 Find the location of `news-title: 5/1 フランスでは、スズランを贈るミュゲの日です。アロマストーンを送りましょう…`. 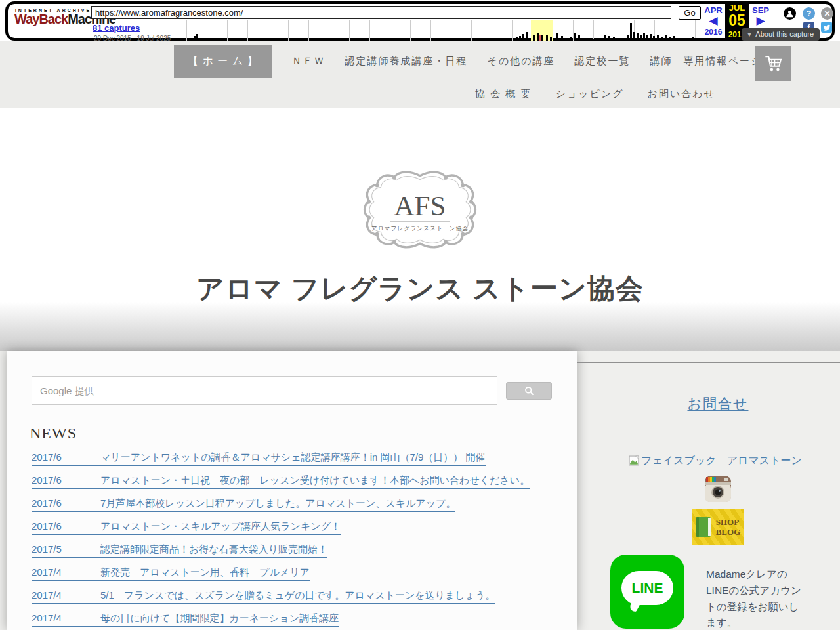

news-title: 5/1 フランスでは、スズランを贈るミュゲの日です。アロマストーンを送りましょう… is located at coordinates (298, 595).